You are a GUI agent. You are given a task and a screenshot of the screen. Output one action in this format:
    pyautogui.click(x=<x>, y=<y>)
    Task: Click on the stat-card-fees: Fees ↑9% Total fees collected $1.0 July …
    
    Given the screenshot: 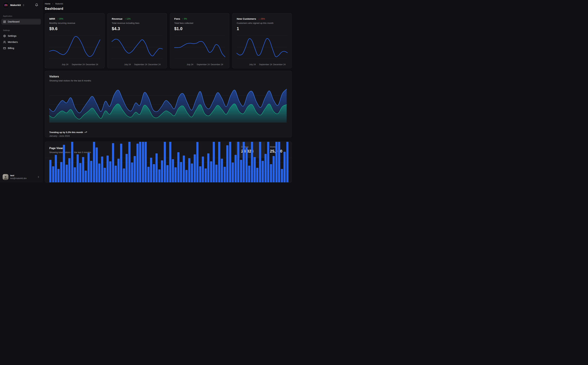 What is the action you would take?
    pyautogui.click(x=200, y=41)
    